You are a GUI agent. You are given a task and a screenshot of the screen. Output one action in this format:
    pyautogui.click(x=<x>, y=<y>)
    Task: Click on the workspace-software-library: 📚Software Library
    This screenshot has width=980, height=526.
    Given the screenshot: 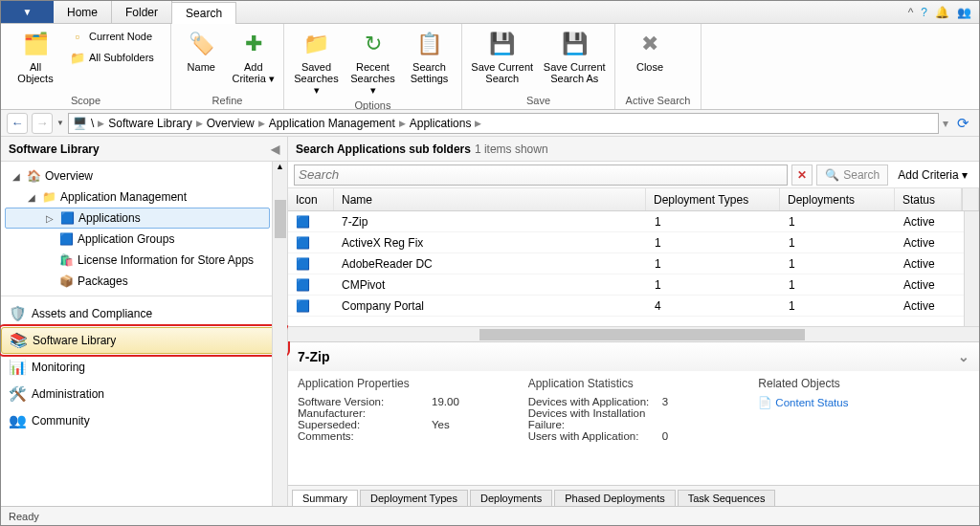 What is the action you would take?
    pyautogui.click(x=144, y=340)
    